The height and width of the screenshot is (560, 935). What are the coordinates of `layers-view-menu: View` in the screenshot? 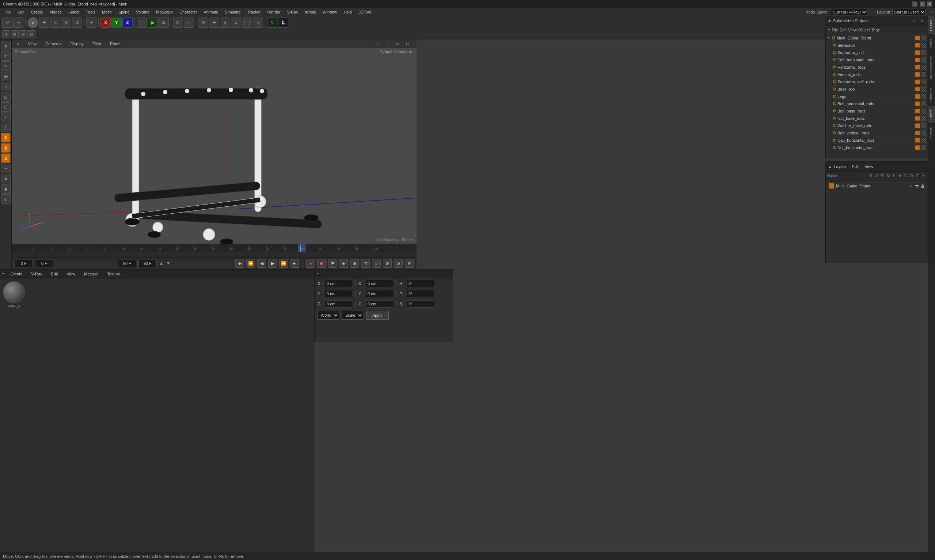 It's located at (869, 167).